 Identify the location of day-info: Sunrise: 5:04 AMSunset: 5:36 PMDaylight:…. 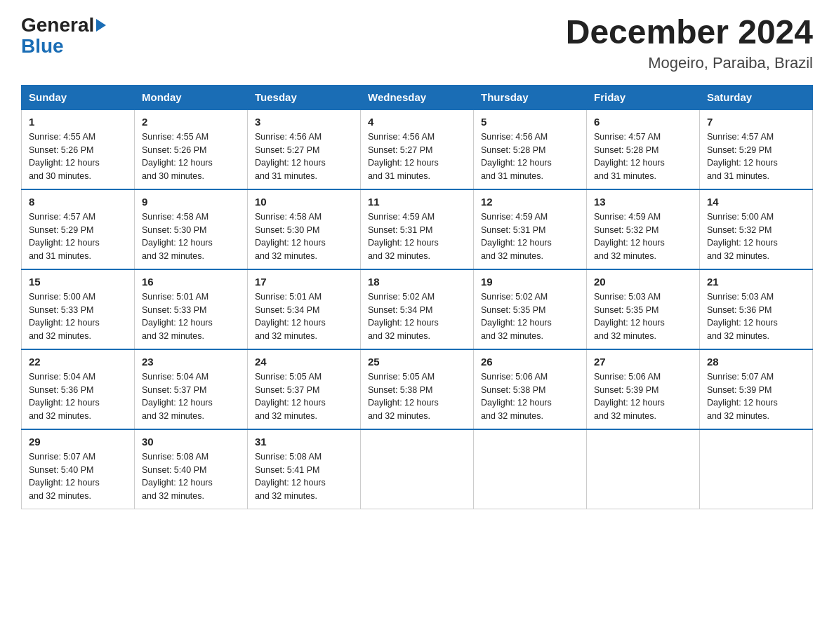
(78, 397).